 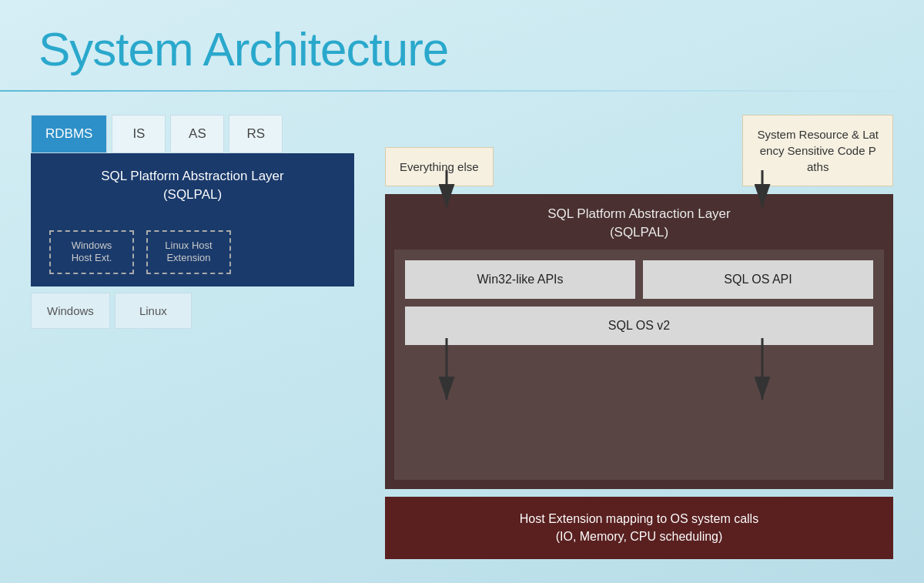 What do you see at coordinates (818, 151) in the screenshot?
I see `system-resource-callout: System Resource & Latency Sensitive Code…` at bounding box center [818, 151].